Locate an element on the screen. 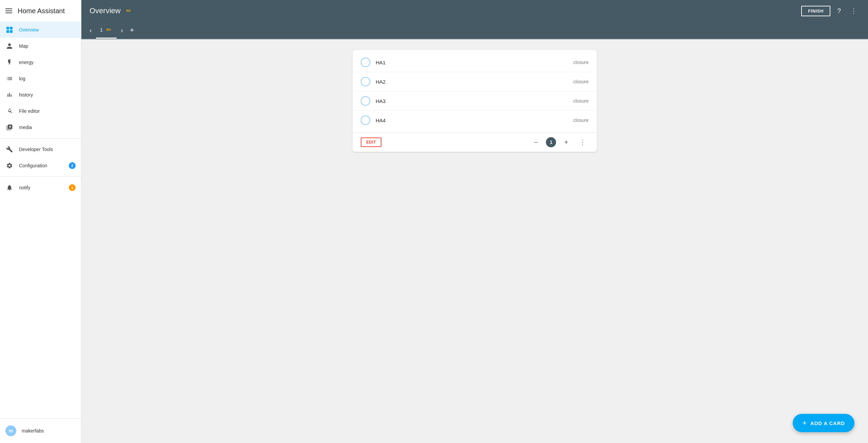 This screenshot has width=868, height=443. sidebar-item-media: media is located at coordinates (41, 127).